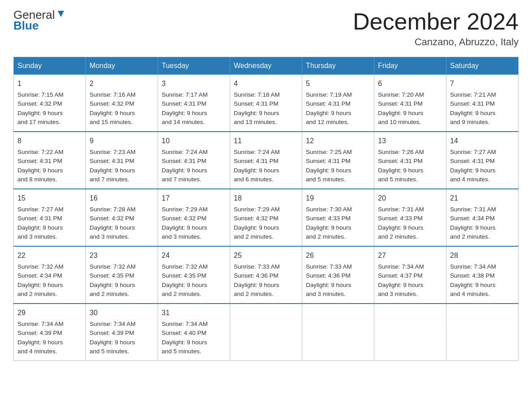  Describe the element at coordinates (113, 267) in the screenshot. I see `sunrise-label: Sunrise: 7:32 AM` at that location.